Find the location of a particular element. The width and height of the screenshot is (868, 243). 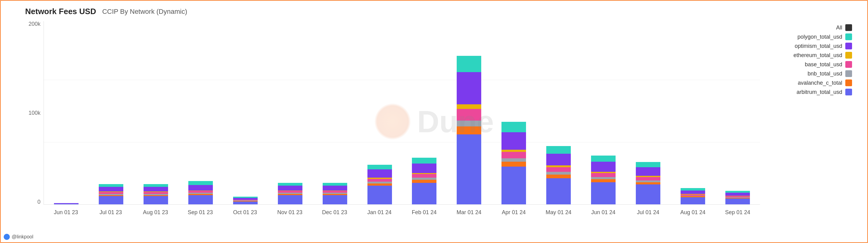

legend-item-7: arbitrum_total_usd is located at coordinates (809, 92).